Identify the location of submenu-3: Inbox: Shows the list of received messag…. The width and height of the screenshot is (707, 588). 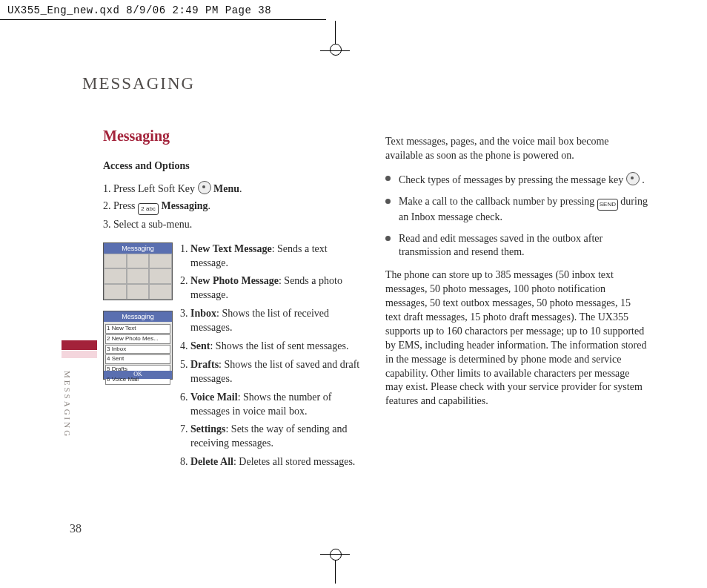
(279, 321).